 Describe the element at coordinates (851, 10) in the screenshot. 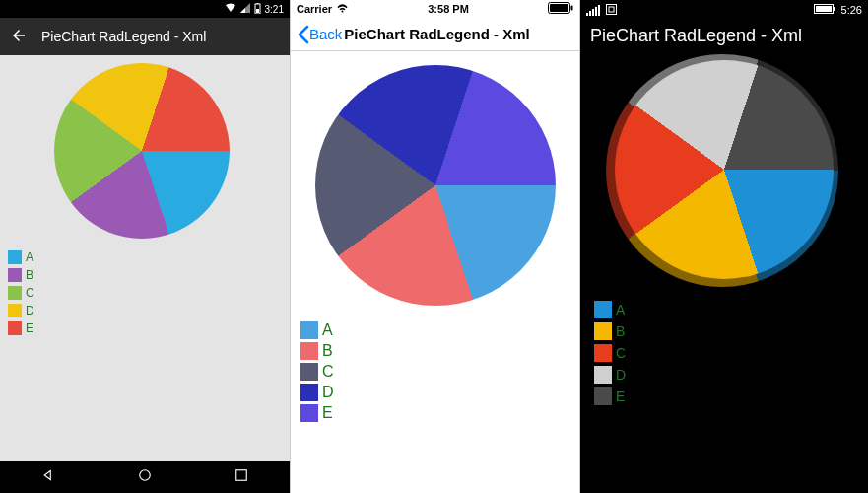

I see `status-time: 5:26` at that location.